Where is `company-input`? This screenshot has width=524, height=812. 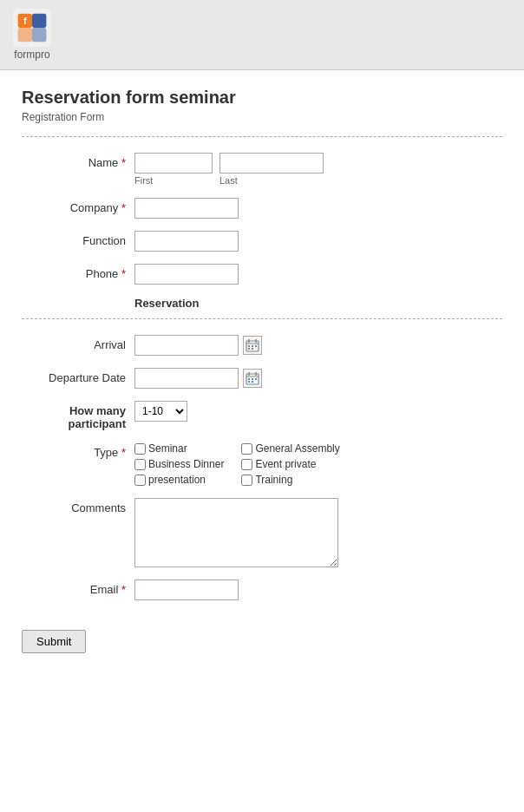 company-input is located at coordinates (187, 208).